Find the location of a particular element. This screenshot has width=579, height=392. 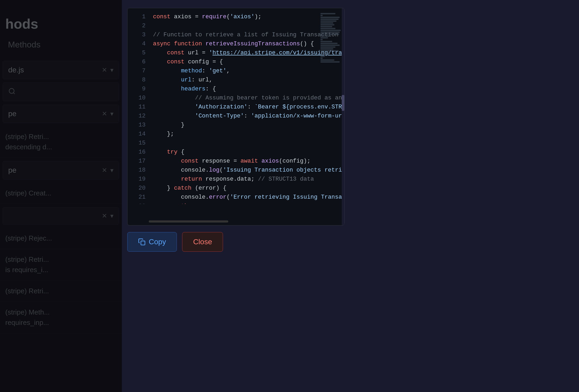

copy-button: Copy is located at coordinates (152, 242).